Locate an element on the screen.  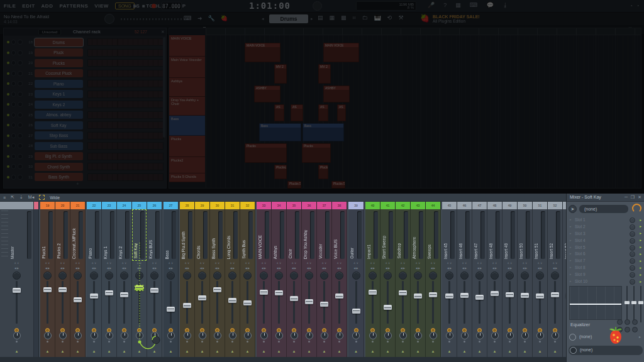
strip-color-cap: 34 is located at coordinates (279, 206).